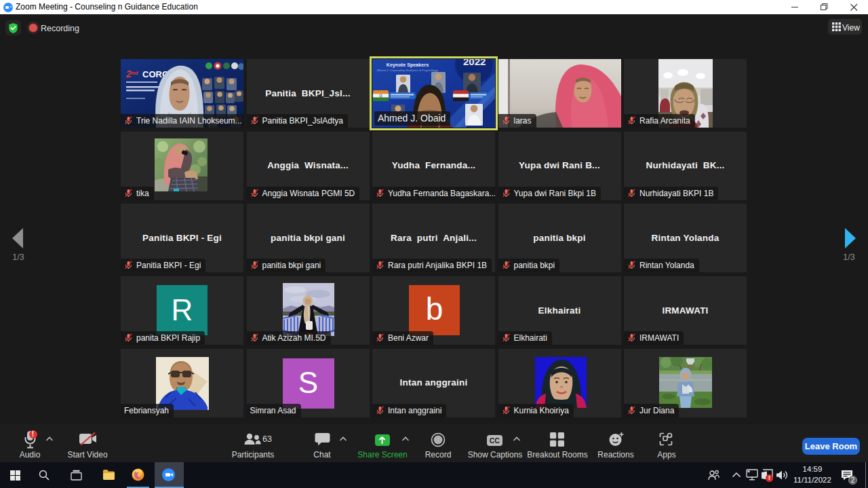  What do you see at coordinates (408, 65) in the screenshot?
I see `svg-text: Keynote Speakers` at bounding box center [408, 65].